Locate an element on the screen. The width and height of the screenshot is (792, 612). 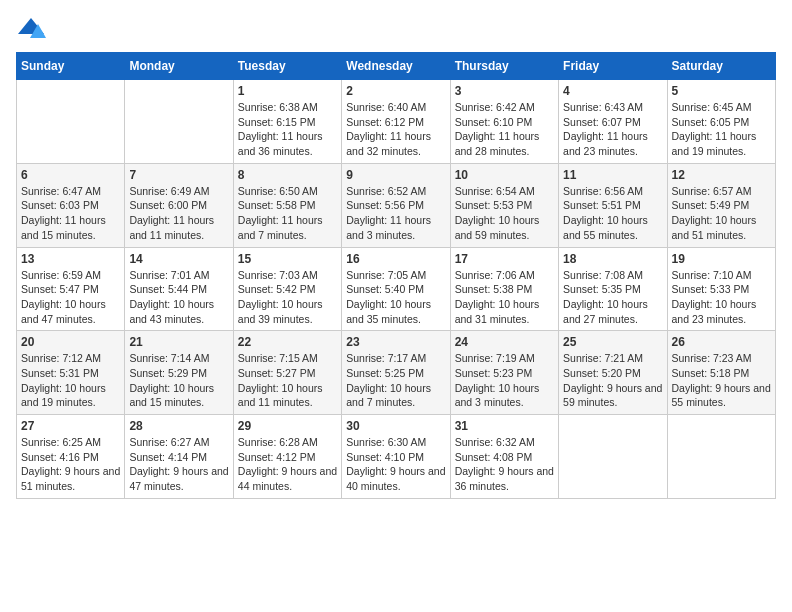
day-of-week-tuesday: Tuesday is located at coordinates (287, 66).